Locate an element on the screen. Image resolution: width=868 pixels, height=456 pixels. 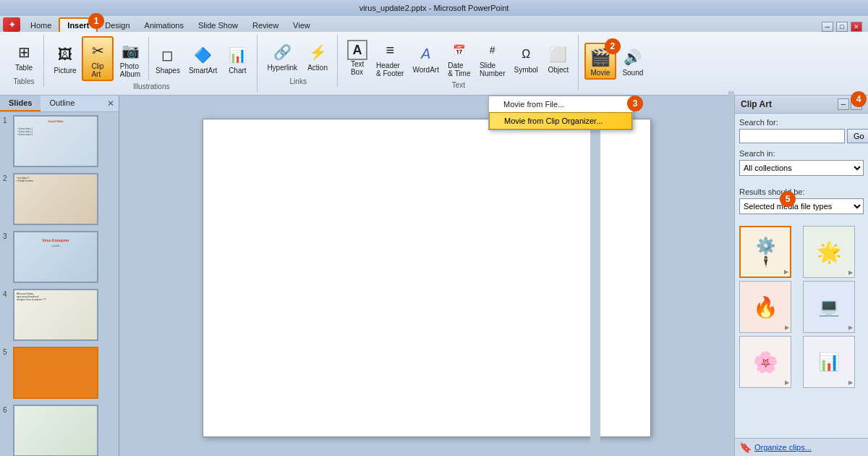
slide-number-button: # SlideNumber is located at coordinates (493, 58).